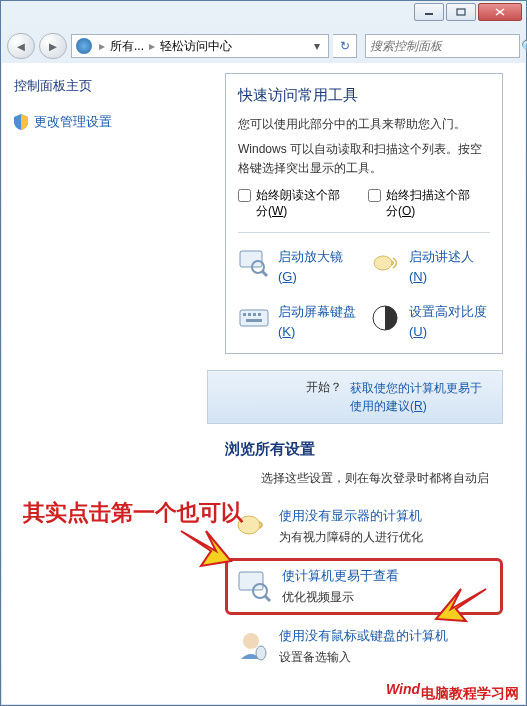  What do you see at coordinates (364, 658) in the screenshot?
I see `setting-desc: 设置备选输入` at bounding box center [364, 658].